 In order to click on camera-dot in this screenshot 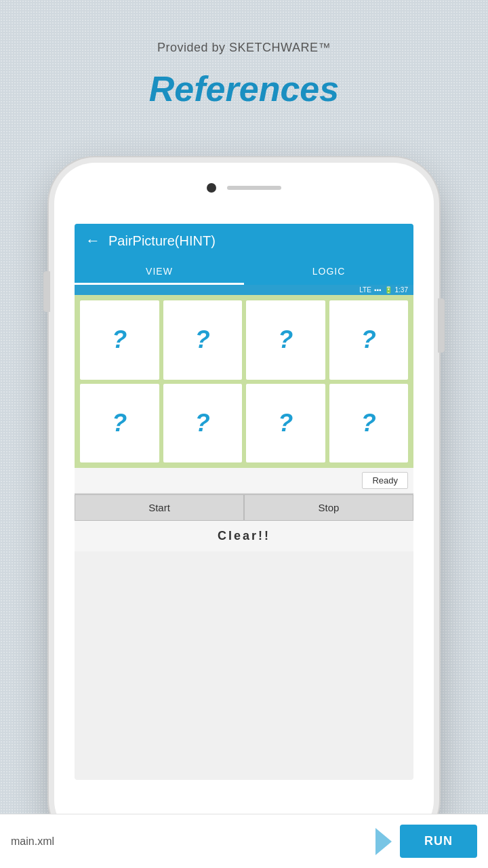, I will do `click(211, 188)`.